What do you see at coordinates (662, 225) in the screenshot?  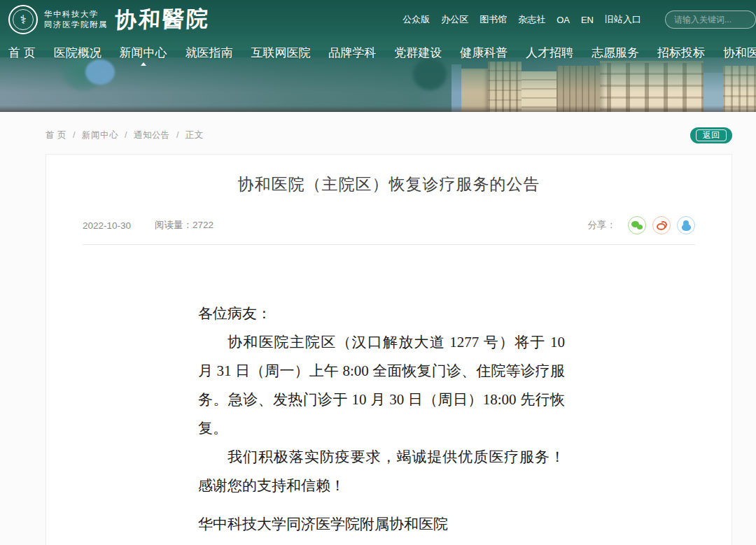 I see `share-weibo-icon` at bounding box center [662, 225].